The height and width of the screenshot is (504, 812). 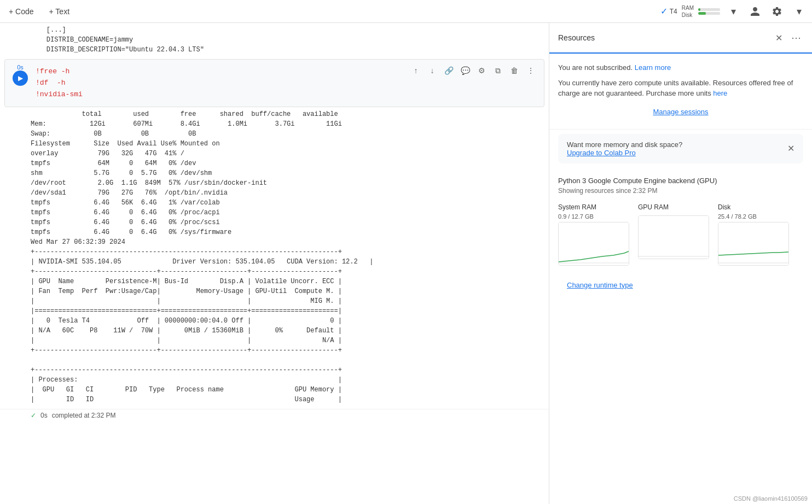 What do you see at coordinates (755, 11) in the screenshot?
I see `account-icon` at bounding box center [755, 11].